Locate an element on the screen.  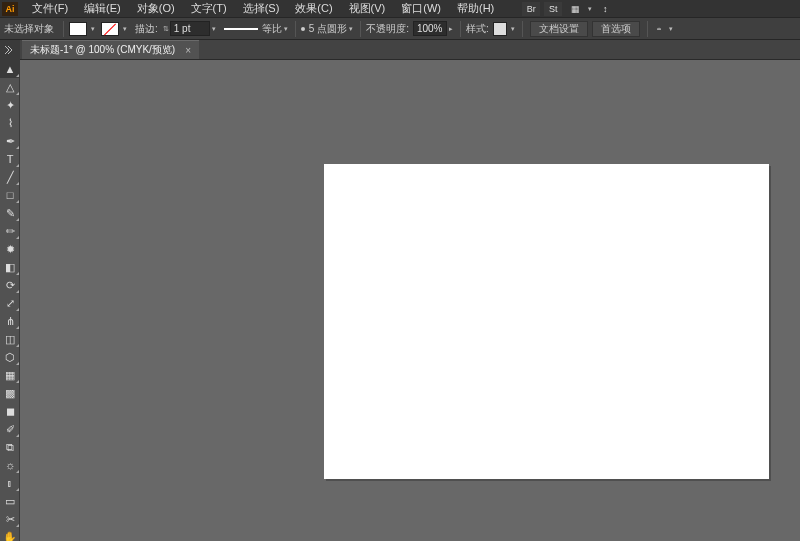
opacity-label: 不透明度: is located at coordinates (388, 29).